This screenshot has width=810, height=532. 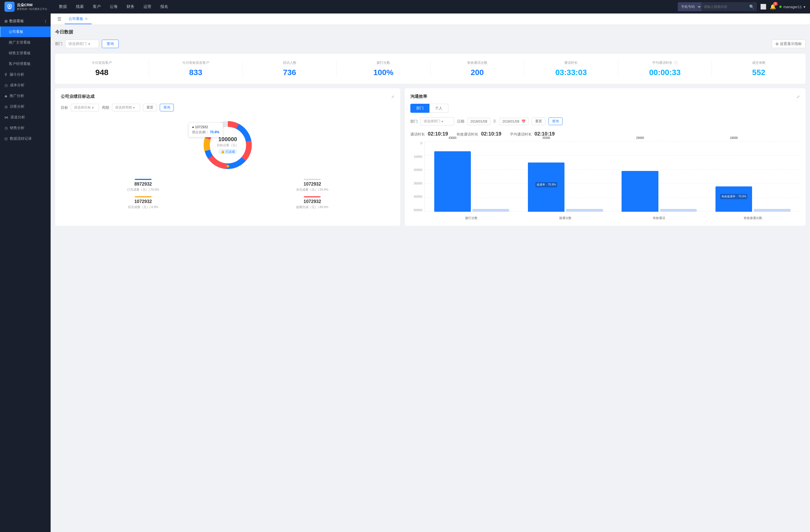 I want to click on target-reset-button: 重置, so click(x=150, y=107).